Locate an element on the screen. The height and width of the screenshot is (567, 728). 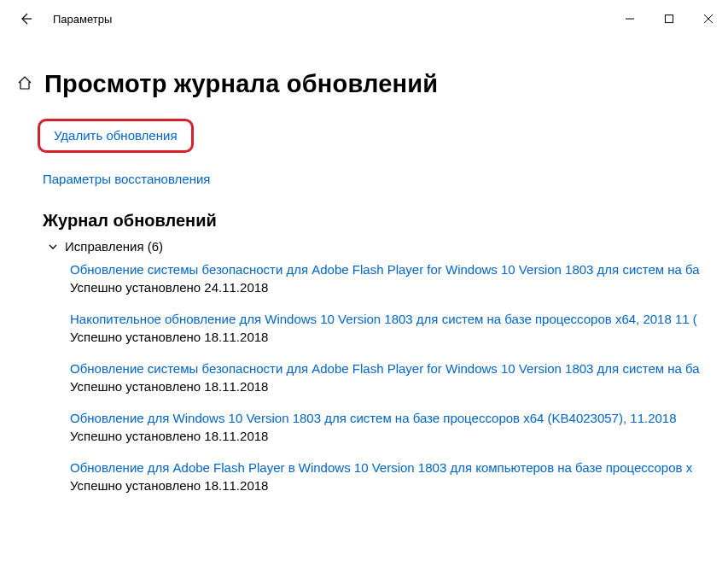
home-icon is located at coordinates (25, 85).